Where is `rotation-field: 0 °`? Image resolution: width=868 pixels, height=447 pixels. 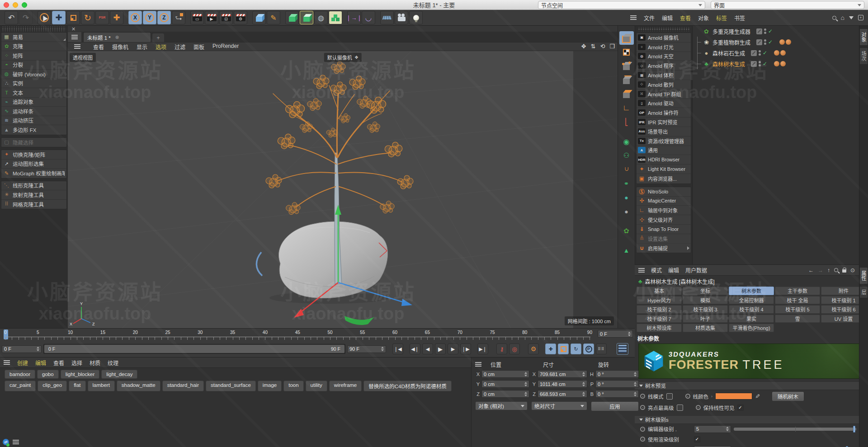 rotation-field: 0 ° is located at coordinates (617, 394).